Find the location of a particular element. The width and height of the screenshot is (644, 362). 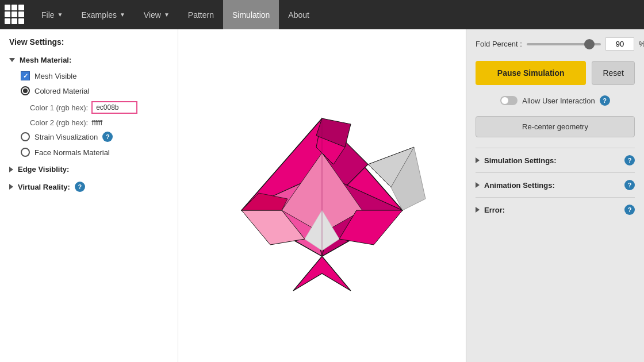

sim-settings-arrow is located at coordinates (477, 160).